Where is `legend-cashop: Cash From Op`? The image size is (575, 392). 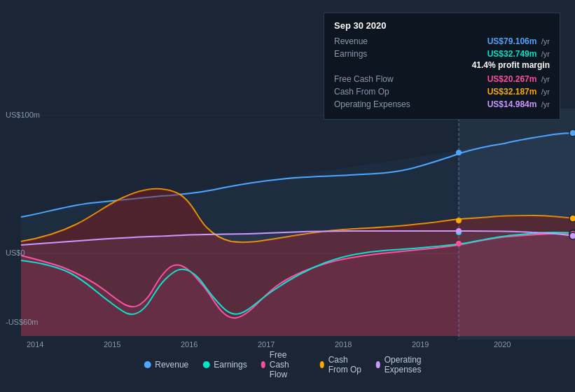 legend-cashop: Cash From Op is located at coordinates (341, 365).